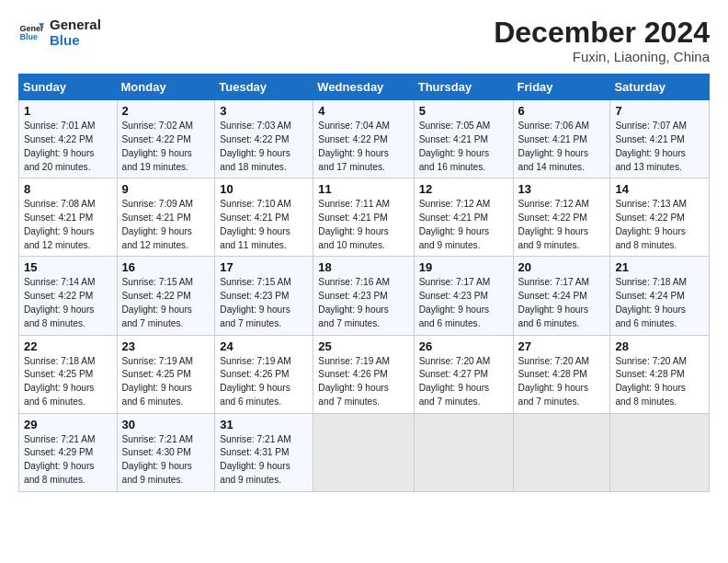 This screenshot has width=728, height=563. Describe the element at coordinates (363, 147) in the screenshot. I see `day-detail: Sunrise: 7:04 AMSunset: 4:22 PMDaylight:…` at that location.